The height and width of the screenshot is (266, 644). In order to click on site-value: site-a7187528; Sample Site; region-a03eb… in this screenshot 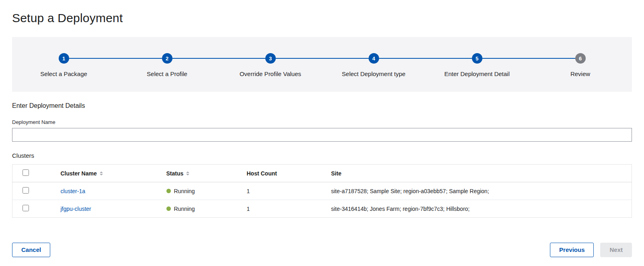, I will do `click(482, 191)`.